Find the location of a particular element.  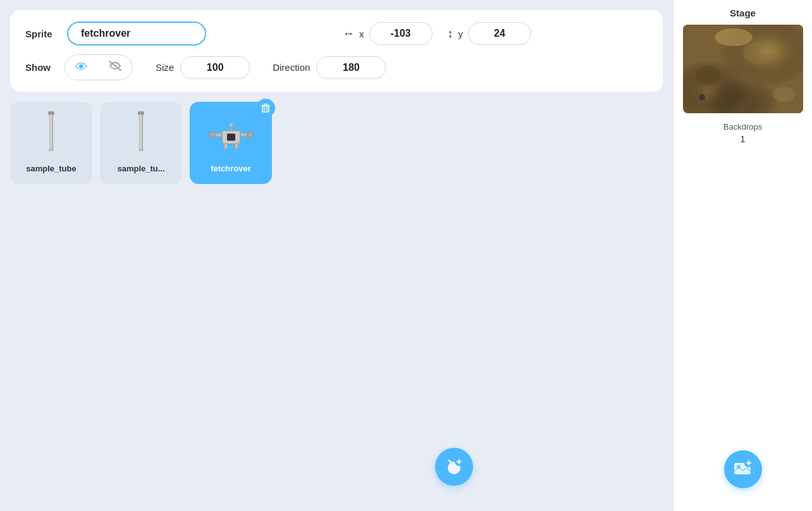

x-input is located at coordinates (401, 34).